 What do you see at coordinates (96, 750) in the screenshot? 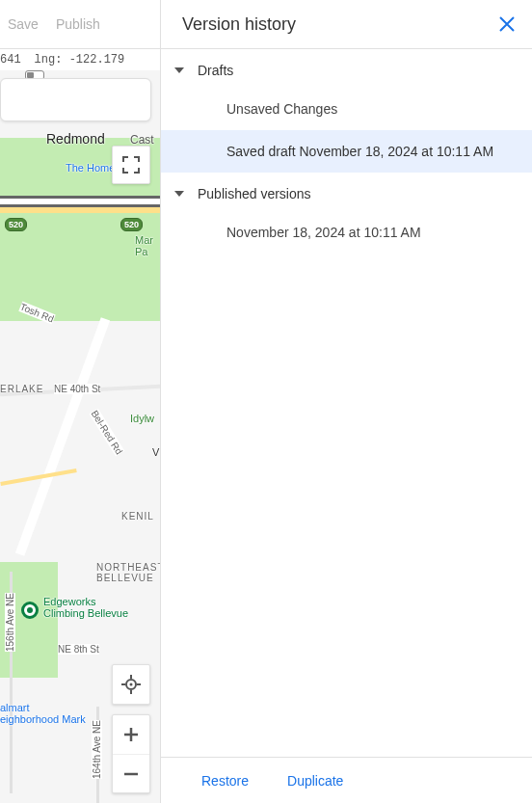
I see `road-164: 164th Ave NE` at bounding box center [96, 750].